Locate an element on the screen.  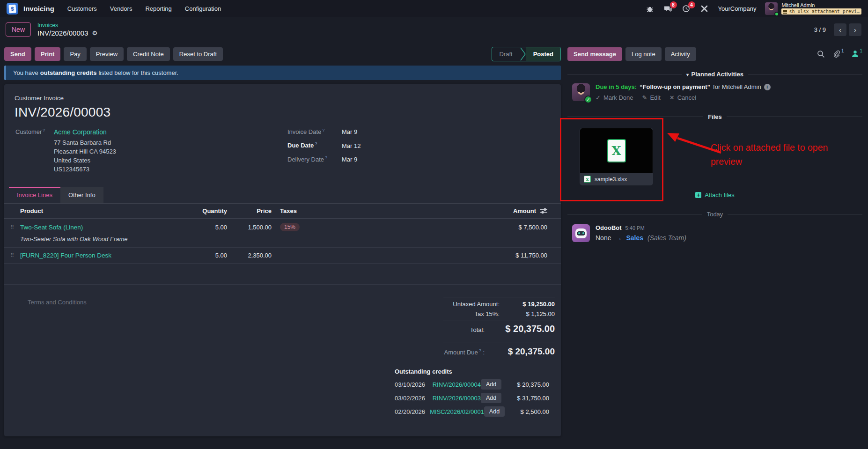
credit-reference-link: MISC/2026/02/0001 is located at coordinates (457, 412).